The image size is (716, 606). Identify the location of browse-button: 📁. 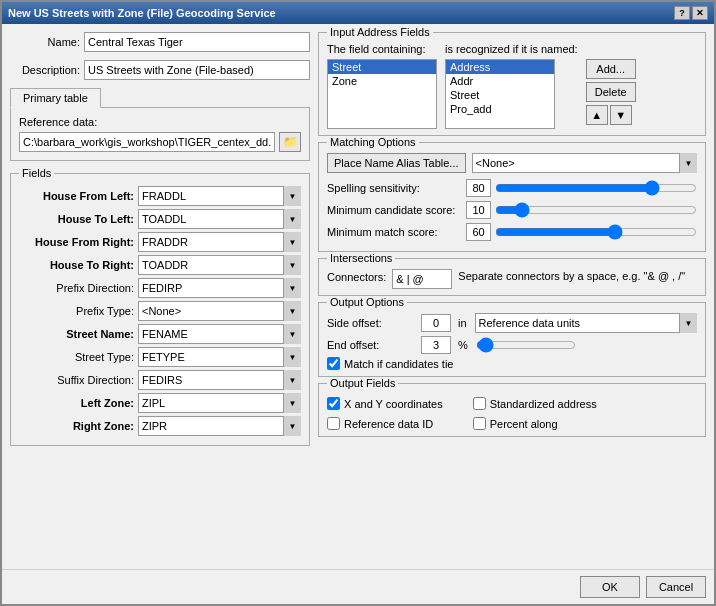
(290, 142).